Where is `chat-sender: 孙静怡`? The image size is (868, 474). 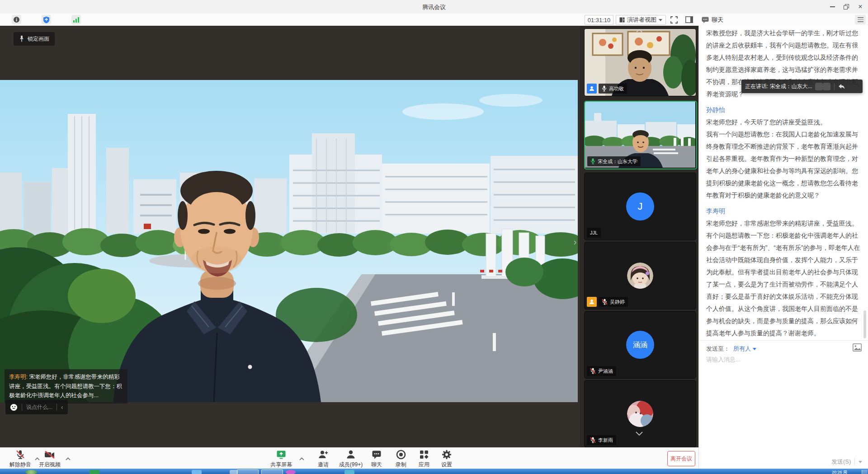
chat-sender: 孙静怡 is located at coordinates (783, 110).